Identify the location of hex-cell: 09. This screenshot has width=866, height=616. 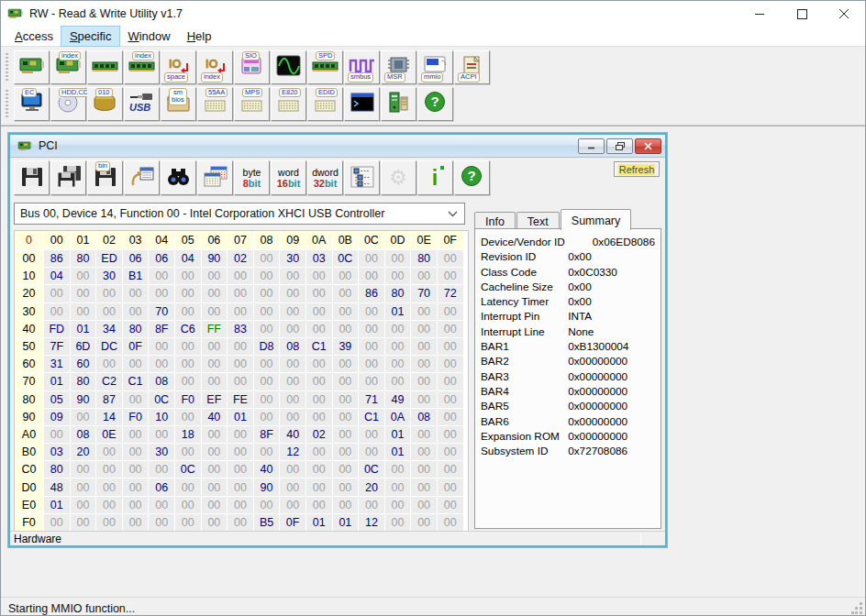
(57, 417).